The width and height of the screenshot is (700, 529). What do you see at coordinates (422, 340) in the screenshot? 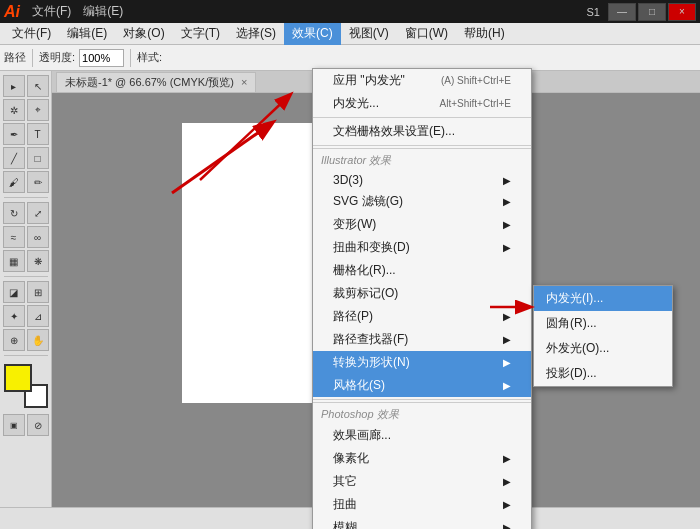
I see `pathfinder-item: 路径查找器(F)▶` at bounding box center [422, 340].